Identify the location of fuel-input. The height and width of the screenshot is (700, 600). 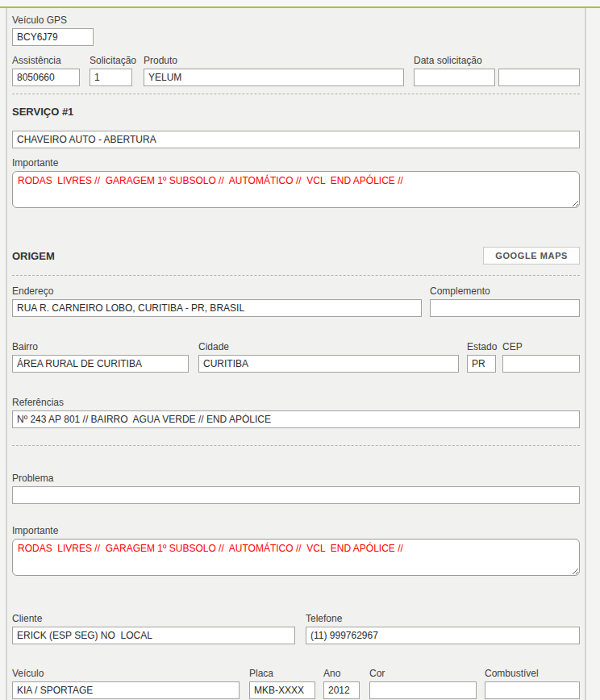
(532, 690).